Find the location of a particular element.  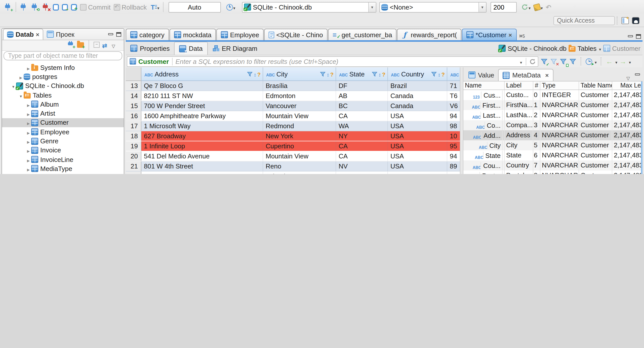

cell-postalcode: 98 is located at coordinates (454, 126).